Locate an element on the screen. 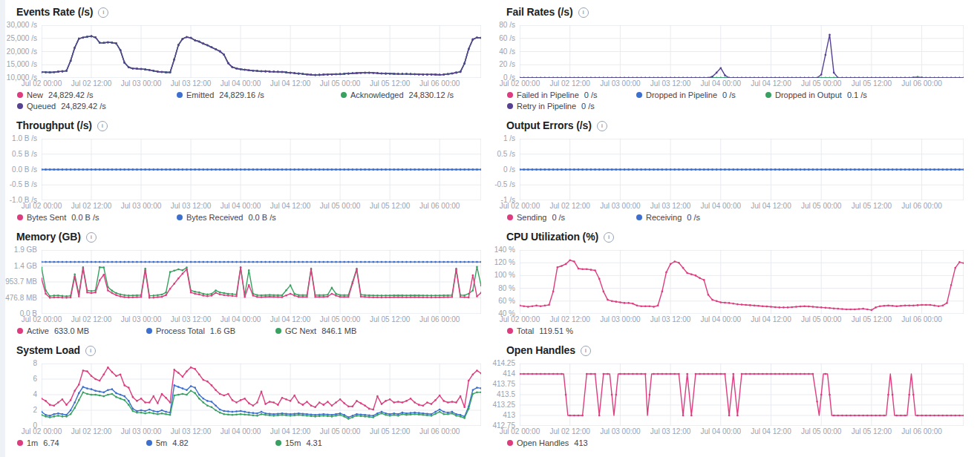 This screenshot has height=457, width=980. y-axis-tick: -0.5 /s is located at coordinates (505, 185).